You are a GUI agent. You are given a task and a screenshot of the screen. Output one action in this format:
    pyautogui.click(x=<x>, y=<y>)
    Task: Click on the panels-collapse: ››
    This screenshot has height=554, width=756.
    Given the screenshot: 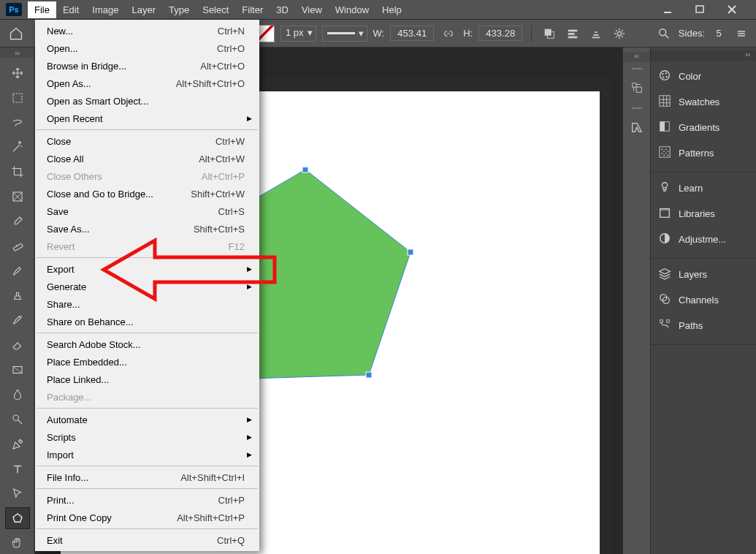 What is the action you would take?
    pyautogui.click(x=703, y=56)
    